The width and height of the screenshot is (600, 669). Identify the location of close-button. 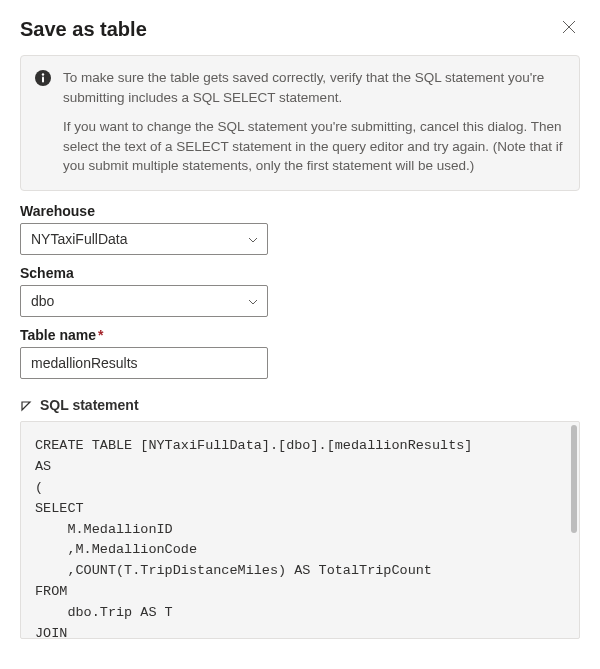
(569, 28).